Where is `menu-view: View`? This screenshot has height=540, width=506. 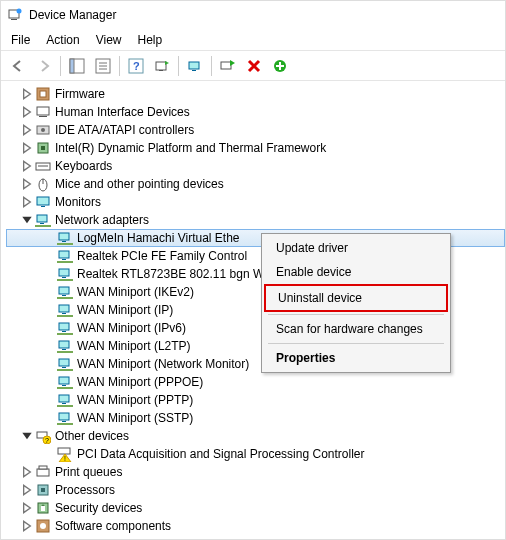
menu-view: View is located at coordinates (109, 40).